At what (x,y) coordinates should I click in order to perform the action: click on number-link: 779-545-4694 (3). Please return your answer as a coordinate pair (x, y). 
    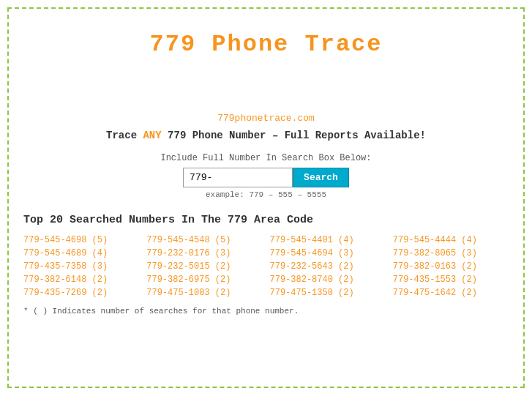
    Looking at the image, I should click on (328, 253).